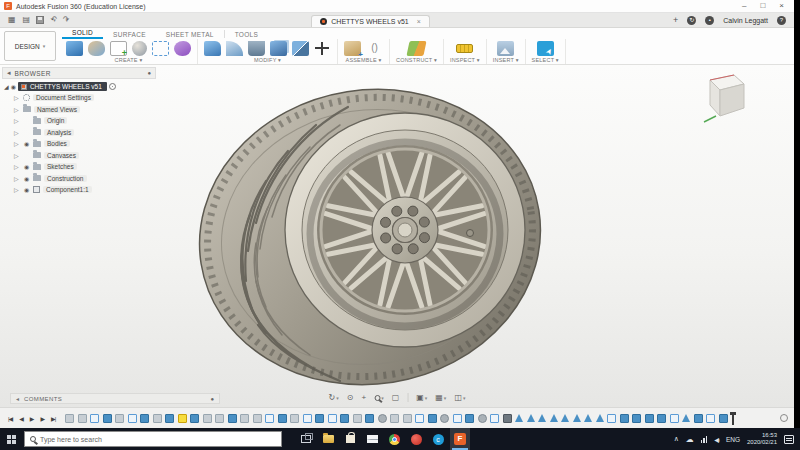 The width and height of the screenshot is (800, 450). I want to click on move-icon, so click(322, 48).